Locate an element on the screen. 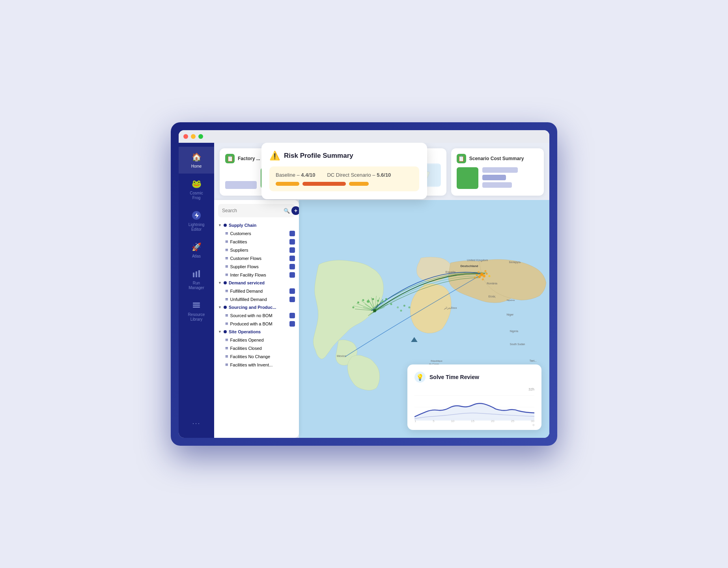  more-options: ··· is located at coordinates (196, 424).